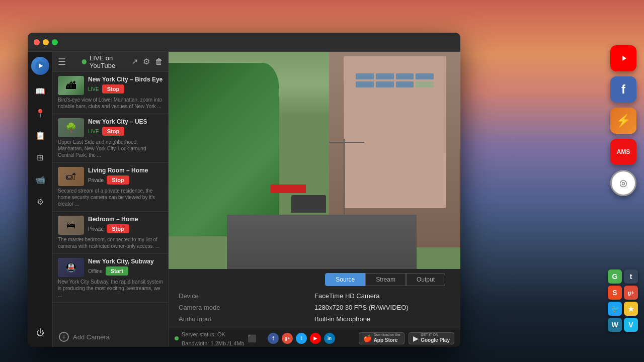 The image size is (644, 362). I want to click on minimize-button, so click(46, 42).